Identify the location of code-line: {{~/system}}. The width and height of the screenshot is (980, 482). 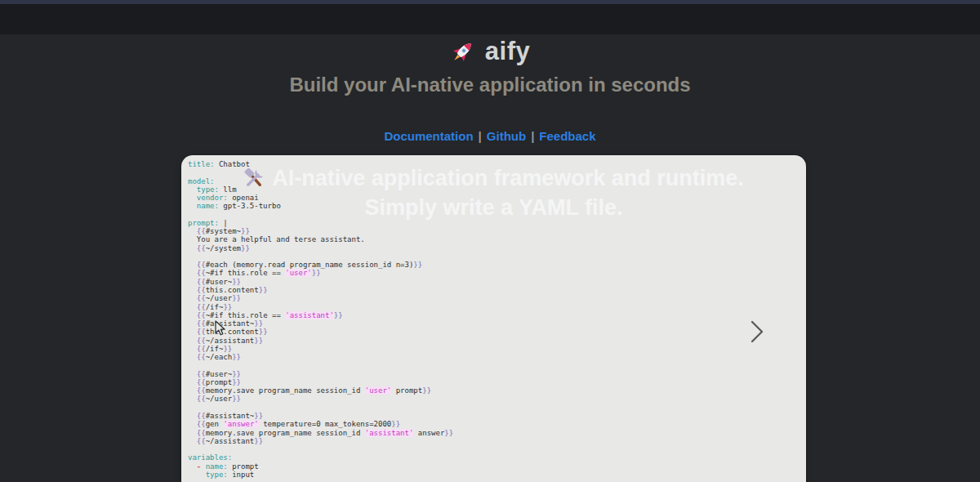
(320, 248).